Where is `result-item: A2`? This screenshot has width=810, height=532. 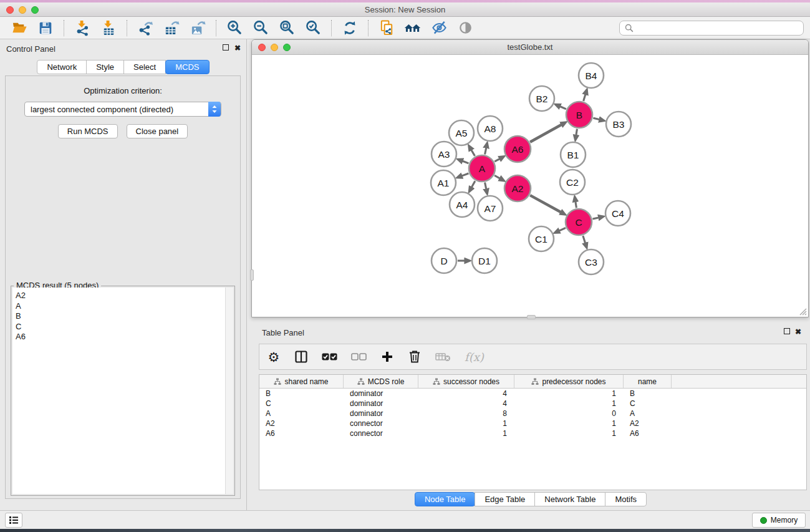 result-item: A2 is located at coordinates (123, 294).